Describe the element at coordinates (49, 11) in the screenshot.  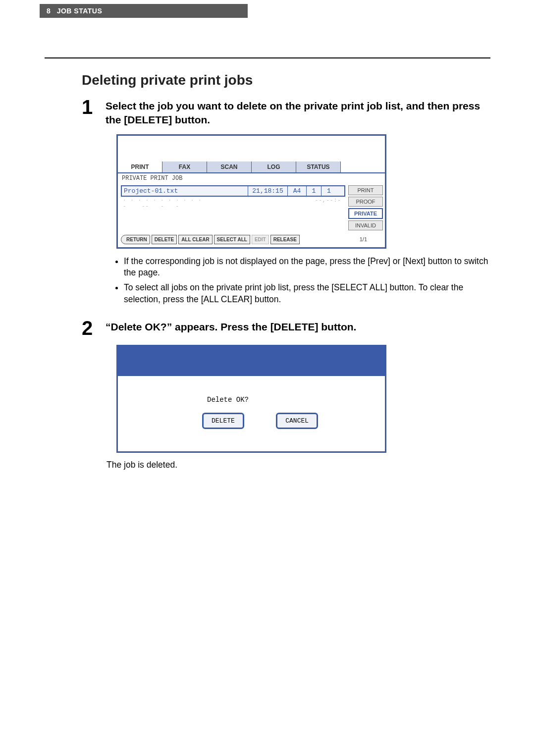
I see `chapter-number: 8` at that location.